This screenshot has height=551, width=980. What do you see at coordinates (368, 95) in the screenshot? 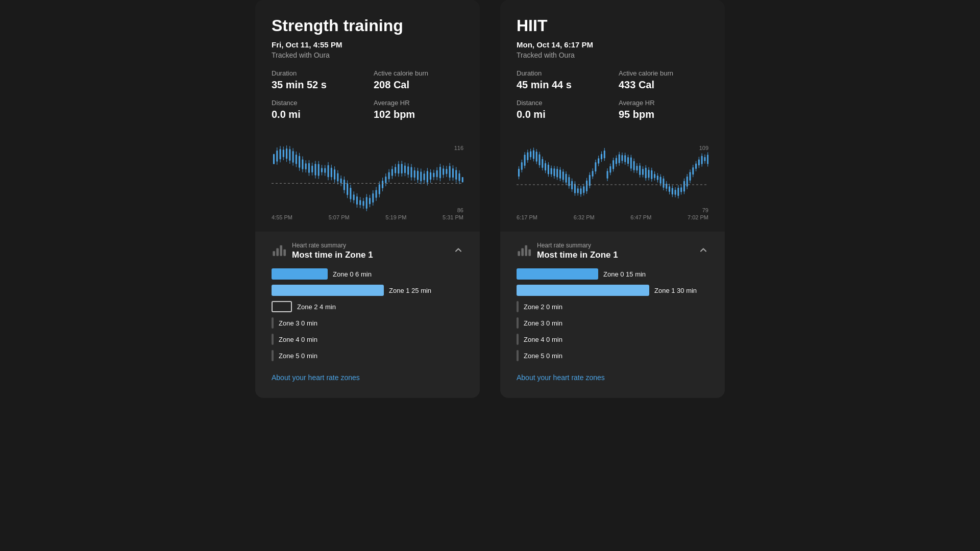
I see `stats-grid: Duration 35 min 52 s Active calorie burn…` at bounding box center [368, 95].